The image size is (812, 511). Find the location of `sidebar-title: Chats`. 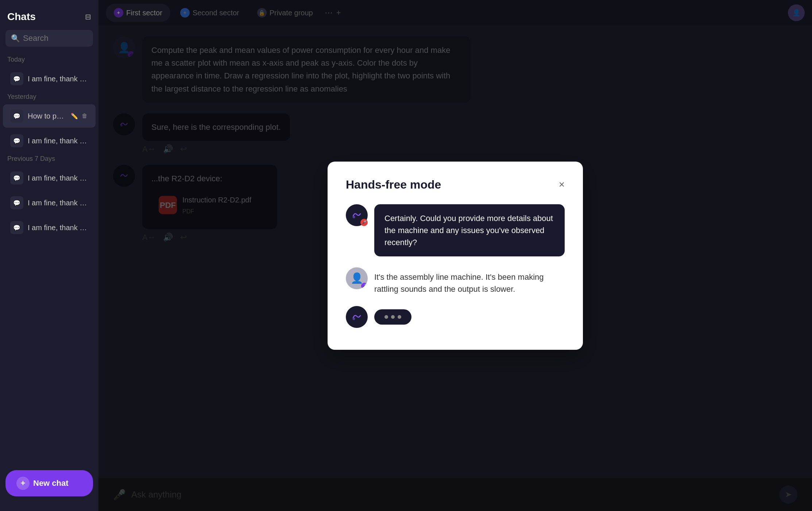

sidebar-title: Chats is located at coordinates (22, 17).